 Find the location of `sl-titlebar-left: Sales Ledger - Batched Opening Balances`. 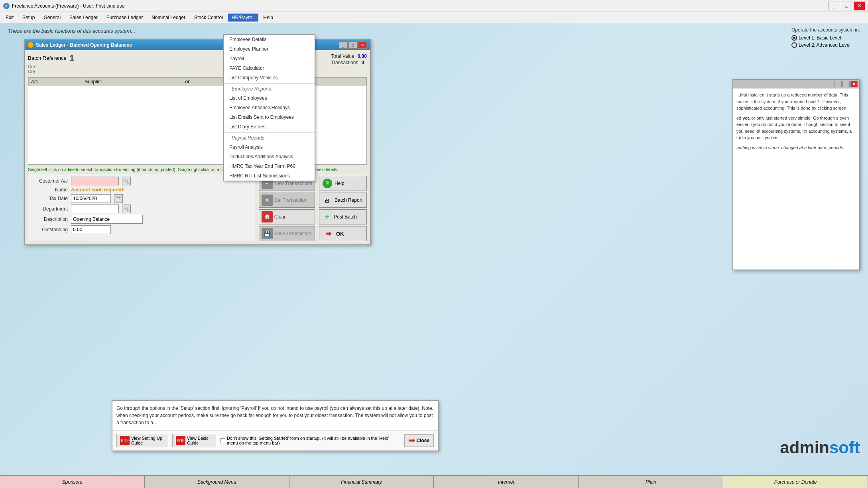

sl-titlebar-left: Sales Ledger - Batched Opening Balances is located at coordinates (80, 45).